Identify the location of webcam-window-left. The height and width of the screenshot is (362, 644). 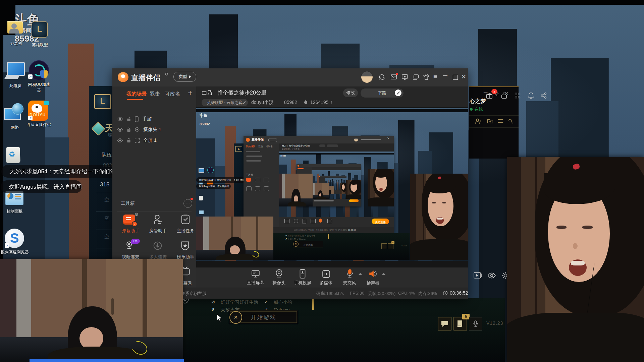
(91, 310).